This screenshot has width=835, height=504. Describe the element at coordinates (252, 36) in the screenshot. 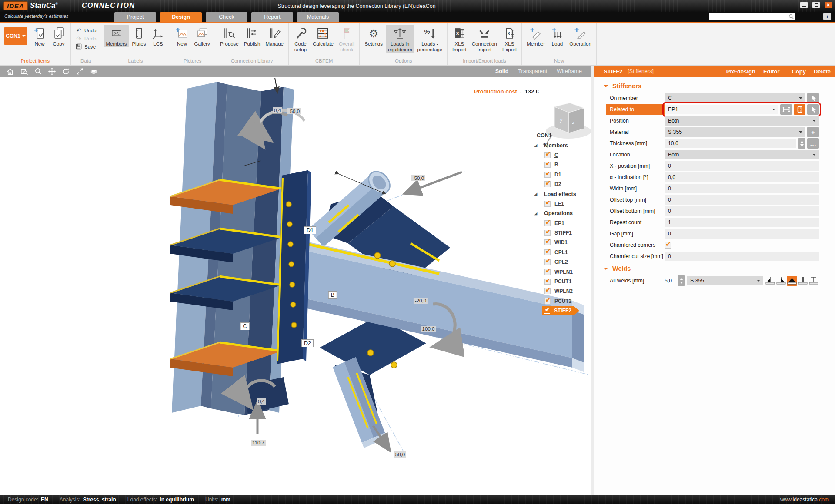

I see `publish-button: Publish` at that location.